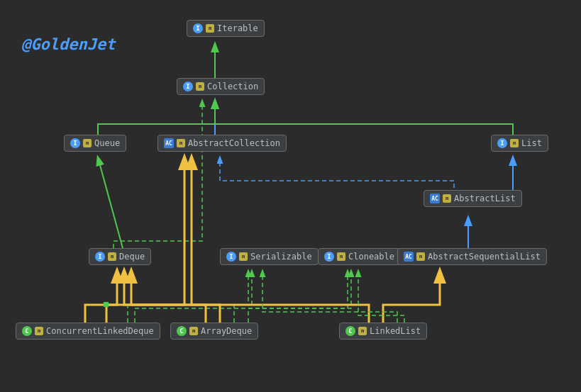  I want to click on icon-cloneable: I, so click(329, 257).